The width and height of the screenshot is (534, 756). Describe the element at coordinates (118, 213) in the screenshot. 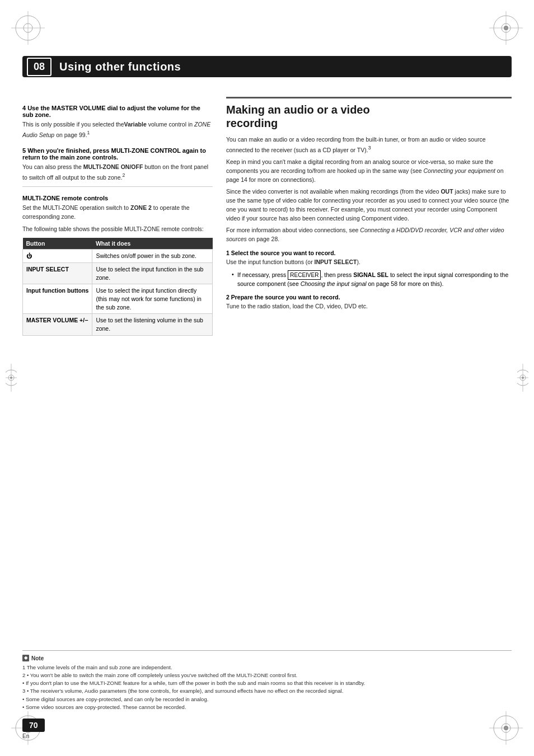

I see `multizone-body1: Set the MULTI-ZONE operation switch to Z…` at that location.